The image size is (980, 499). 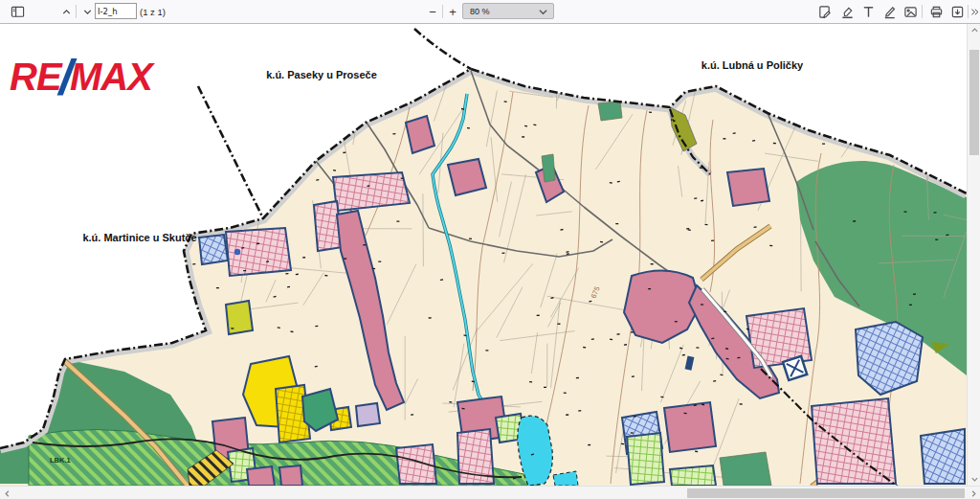 What do you see at coordinates (752, 65) in the screenshot?
I see `label-ku-lubna: k.ú. Lubná u Poličky` at bounding box center [752, 65].